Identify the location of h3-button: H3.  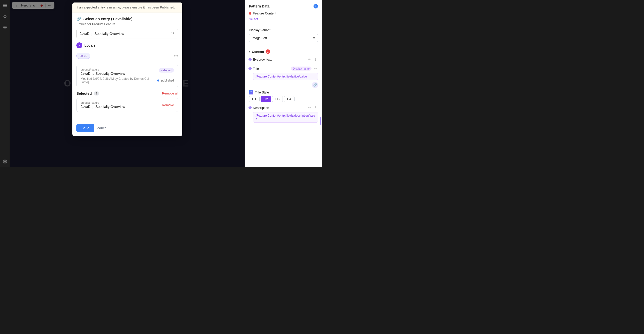
(278, 99).